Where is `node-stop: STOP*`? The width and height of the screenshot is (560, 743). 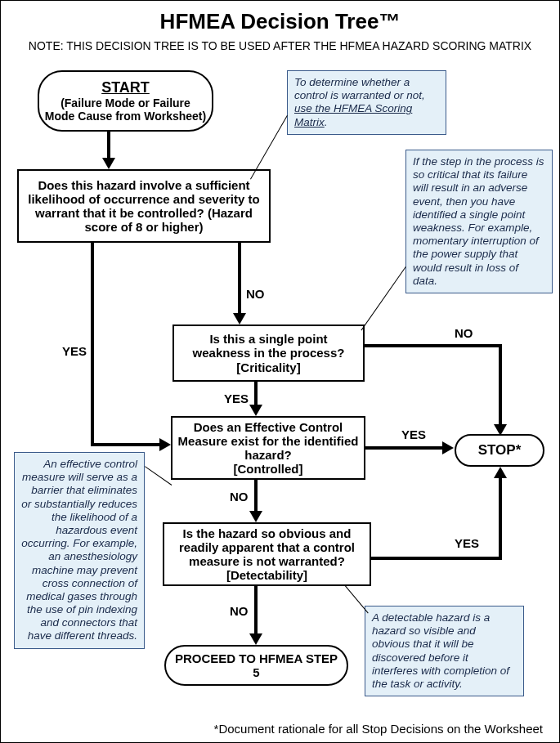 node-stop: STOP* is located at coordinates (500, 450).